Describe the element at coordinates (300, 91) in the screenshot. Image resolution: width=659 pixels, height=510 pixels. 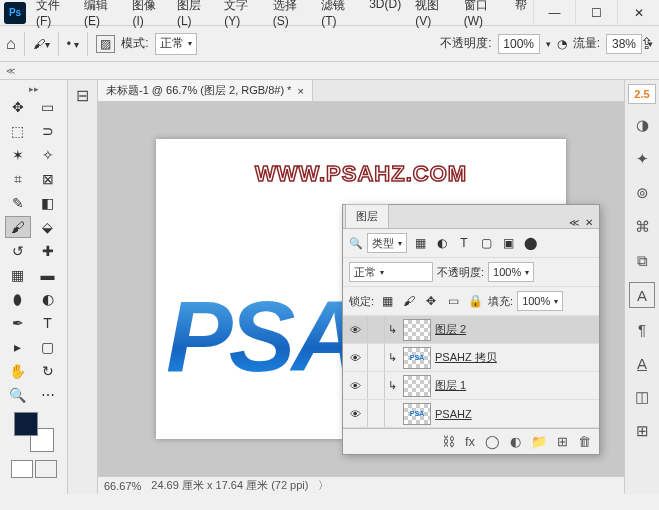
I see `tab-close-icon: ×` at that location.